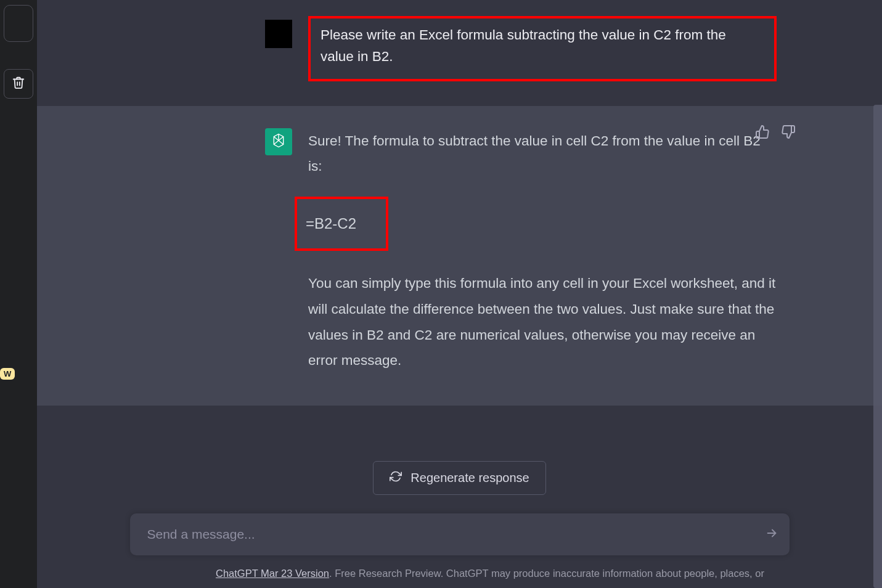 The image size is (882, 588). Describe the element at coordinates (396, 478) in the screenshot. I see `refresh-icon` at that location.